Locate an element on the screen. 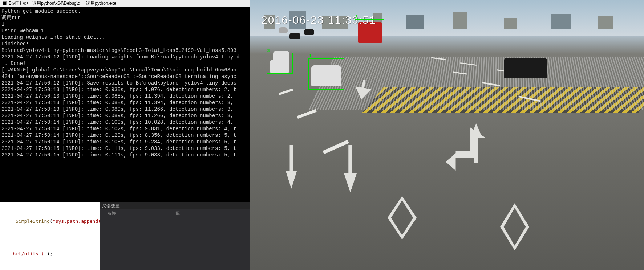 The image size is (644, 270). detection-label: 2 is located at coordinates (356, 17).